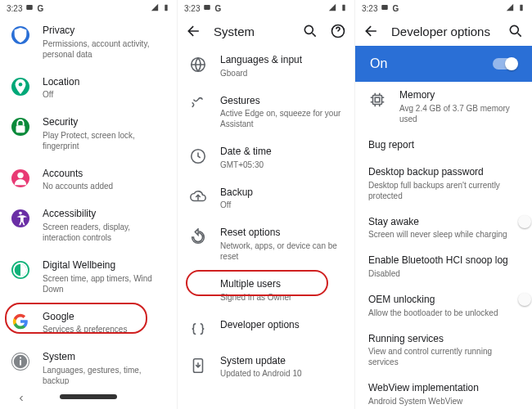 The image size is (532, 409). Describe the element at coordinates (424, 389) in the screenshot. I see `item-label: WebView implementation` at that location.